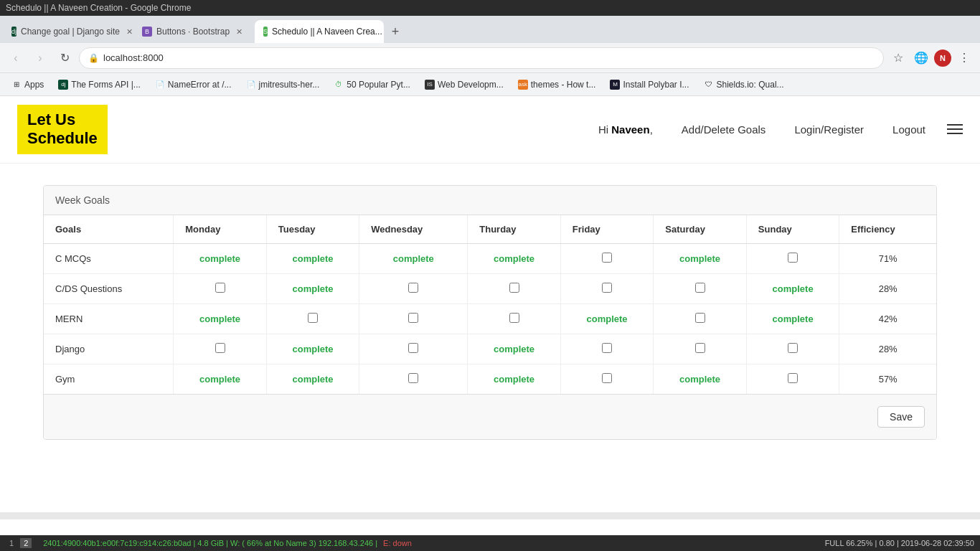  I want to click on save-button: Save, so click(901, 417).